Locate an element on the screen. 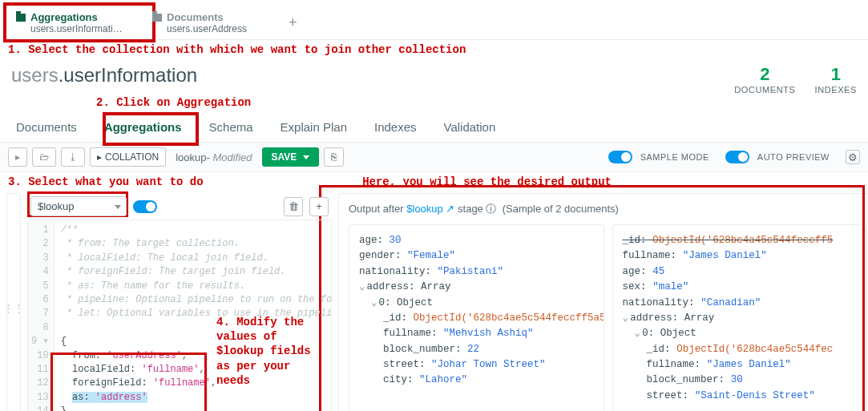 This screenshot has height=411, width=868. window-tab-subtitle: users.userInformati… is located at coordinates (80, 29).